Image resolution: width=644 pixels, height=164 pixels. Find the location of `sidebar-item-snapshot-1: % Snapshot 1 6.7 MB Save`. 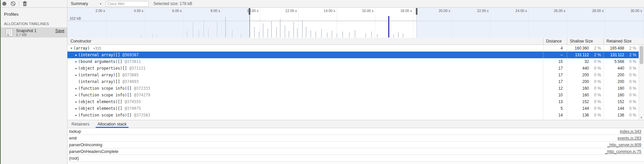

sidebar-item-snapshot-1: % Snapshot 1 6.7 MB Save is located at coordinates (34, 32).